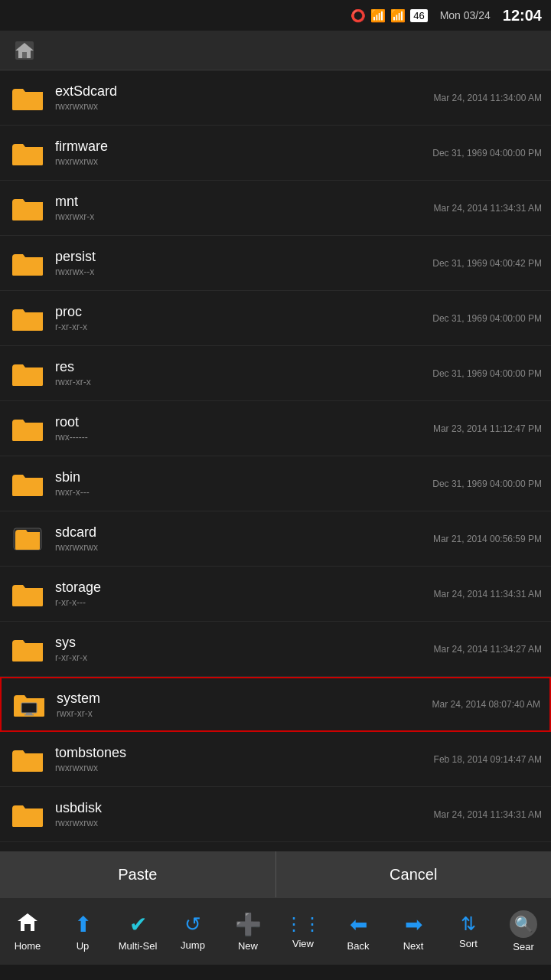  Describe the element at coordinates (276, 847) in the screenshot. I see `file-row-vendor: vendor rwxrwxrwx Mar 24, 2014 08:07:39 A…` at that location.